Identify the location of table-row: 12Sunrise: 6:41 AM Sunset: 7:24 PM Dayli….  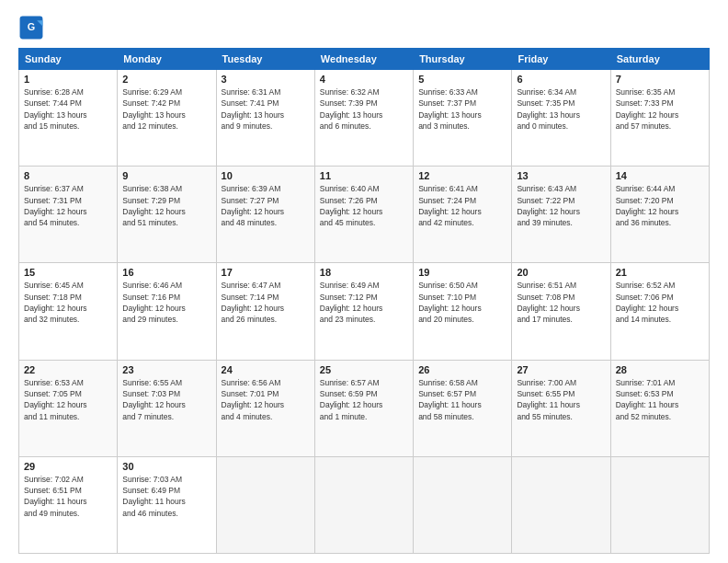
(463, 215).